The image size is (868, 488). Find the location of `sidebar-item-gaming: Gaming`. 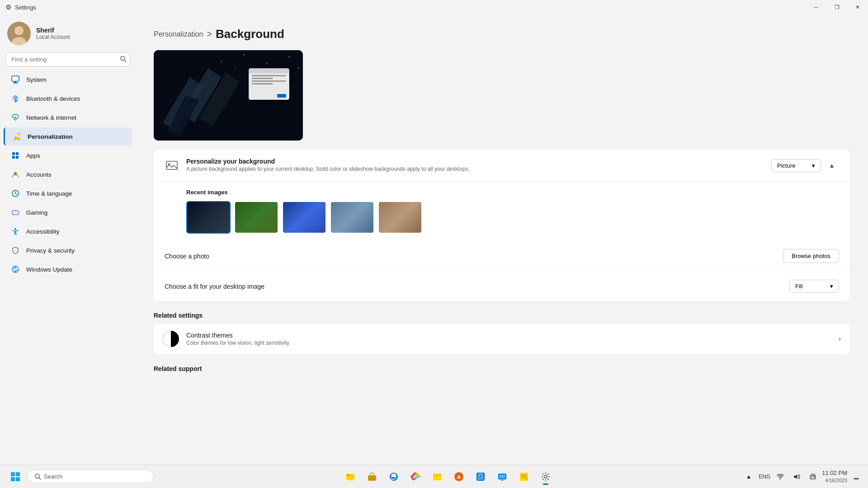

sidebar-item-gaming: Gaming is located at coordinates (68, 212).